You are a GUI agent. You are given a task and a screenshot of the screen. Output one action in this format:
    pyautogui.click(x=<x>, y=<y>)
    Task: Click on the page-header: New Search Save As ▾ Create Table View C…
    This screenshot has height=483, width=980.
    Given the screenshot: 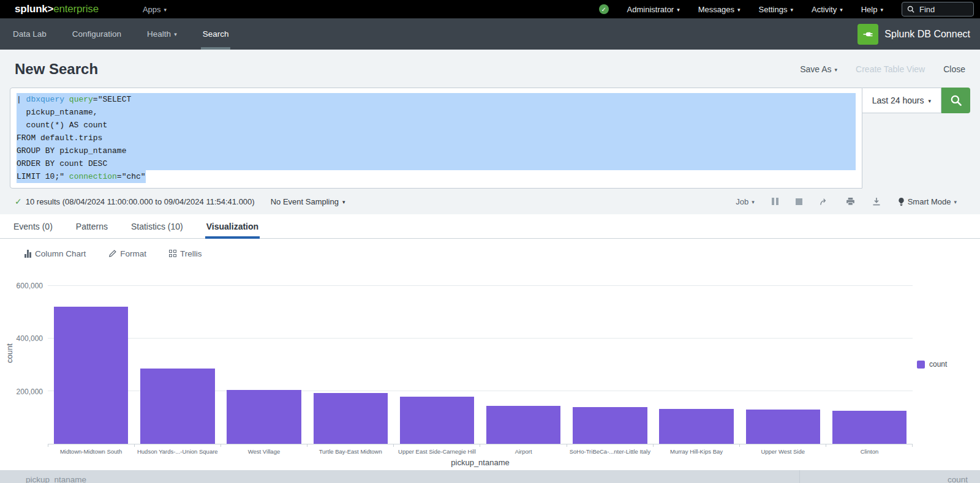 What is the action you would take?
    pyautogui.click(x=490, y=68)
    